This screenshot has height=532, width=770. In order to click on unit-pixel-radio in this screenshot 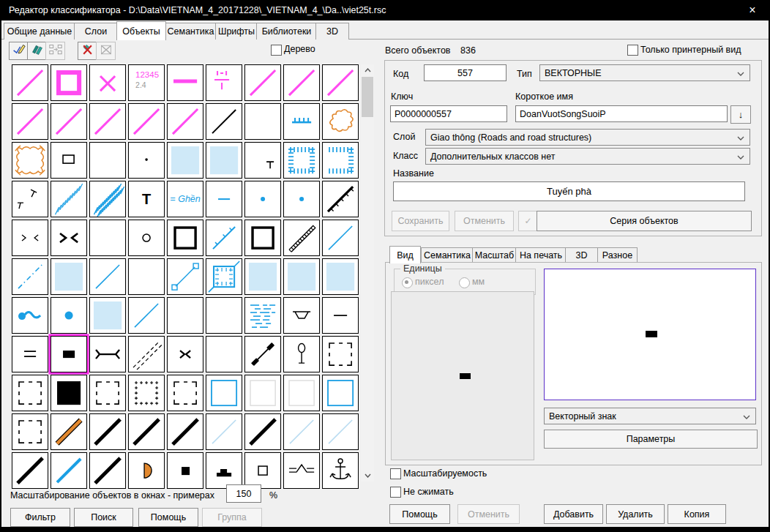, I will do `click(407, 282)`.